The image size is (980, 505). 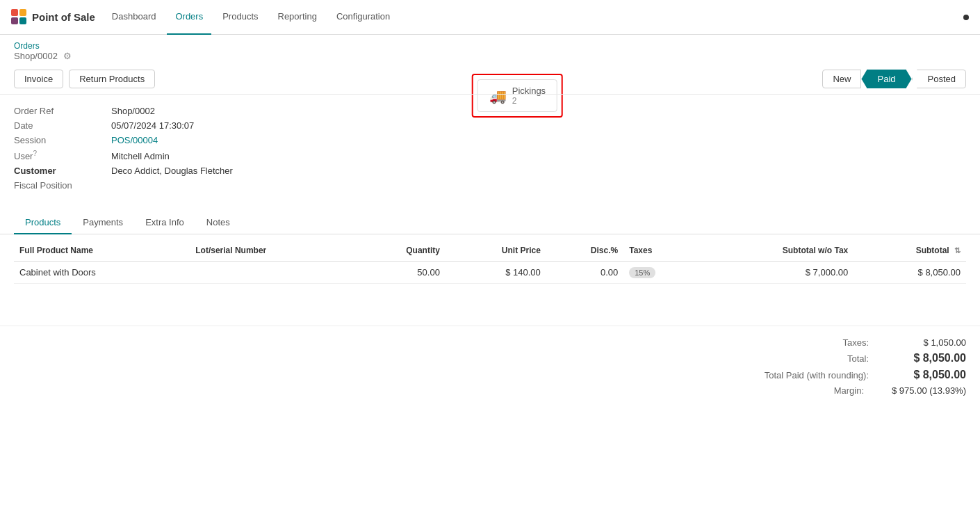 What do you see at coordinates (112, 79) in the screenshot?
I see `return-products-button: Return Products` at bounding box center [112, 79].